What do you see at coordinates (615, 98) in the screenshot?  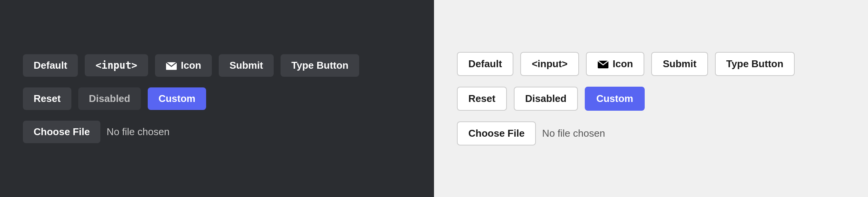 I see `light-custom-button: Custom` at bounding box center [615, 98].